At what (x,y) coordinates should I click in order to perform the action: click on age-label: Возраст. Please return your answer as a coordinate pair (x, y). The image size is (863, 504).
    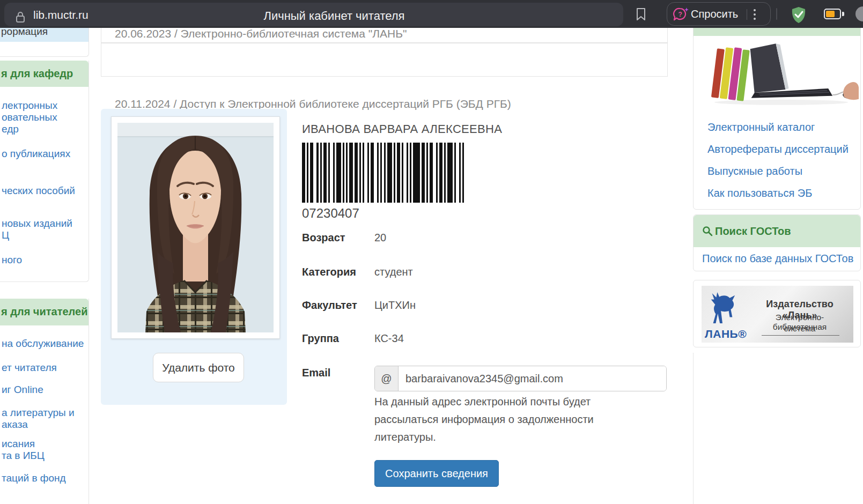
    Looking at the image, I should click on (324, 238).